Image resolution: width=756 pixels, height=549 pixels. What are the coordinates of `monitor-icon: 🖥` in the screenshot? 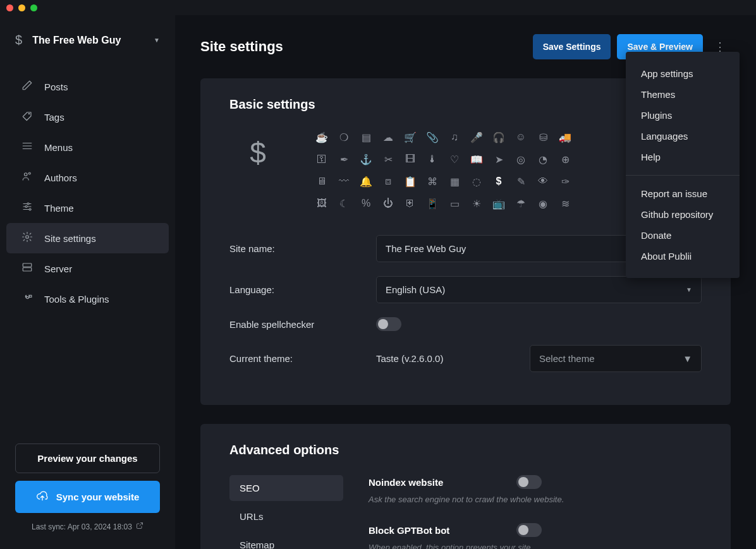 It's located at (322, 181).